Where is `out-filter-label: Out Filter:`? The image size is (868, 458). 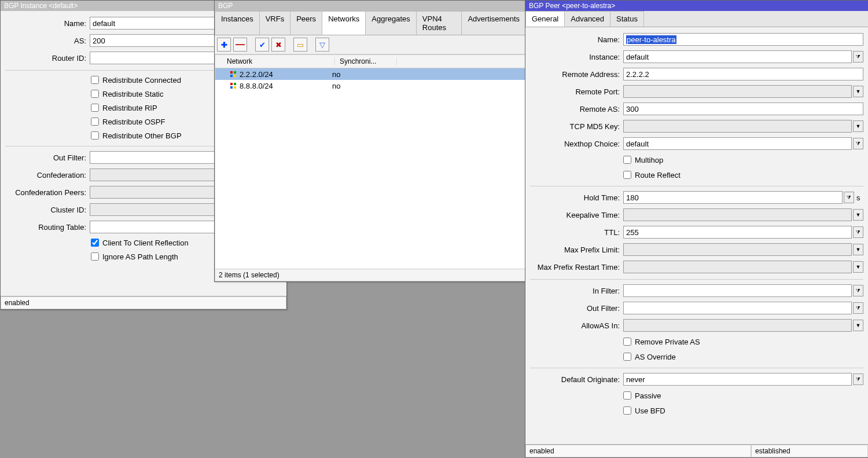
out-filter-label: Out Filter: is located at coordinates (576, 308).